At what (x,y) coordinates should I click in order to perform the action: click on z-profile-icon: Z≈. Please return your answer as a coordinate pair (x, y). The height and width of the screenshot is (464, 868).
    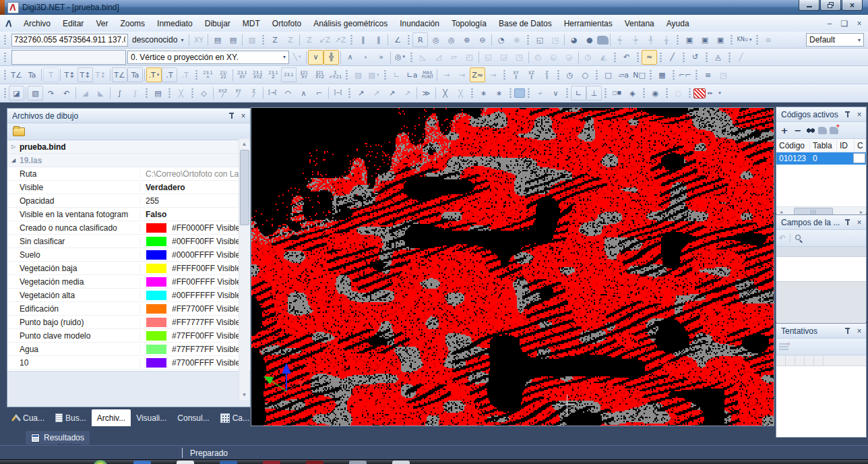
    Looking at the image, I should click on (477, 75).